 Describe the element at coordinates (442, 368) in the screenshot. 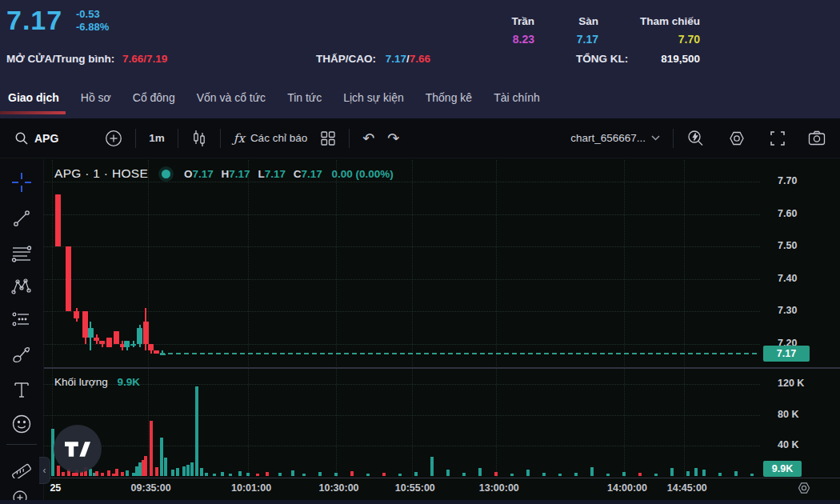

I see `pane-divider` at that location.